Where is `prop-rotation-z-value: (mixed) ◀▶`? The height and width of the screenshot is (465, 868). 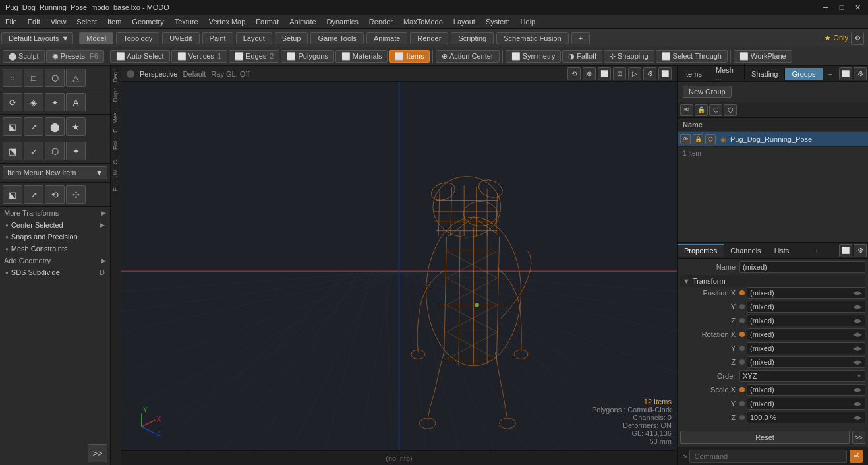
prop-rotation-z-value: (mixed) ◀▶ is located at coordinates (806, 362).